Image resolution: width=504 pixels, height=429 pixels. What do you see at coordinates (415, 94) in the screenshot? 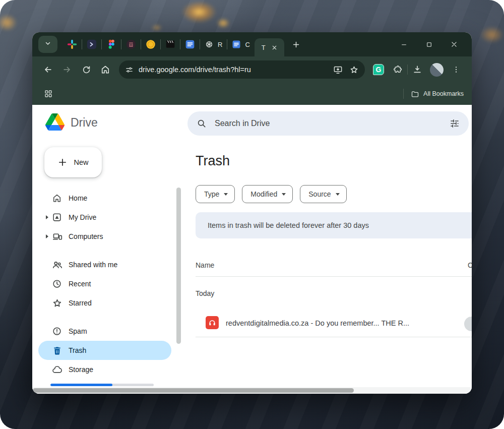
I see `folder-icon` at bounding box center [415, 94].